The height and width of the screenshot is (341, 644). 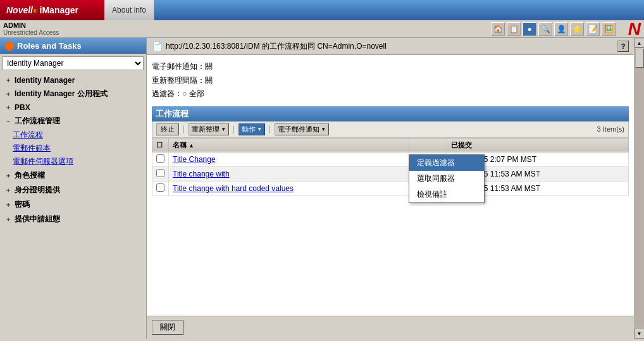 What do you see at coordinates (8, 121) in the screenshot?
I see `expand-icon: －` at bounding box center [8, 121].